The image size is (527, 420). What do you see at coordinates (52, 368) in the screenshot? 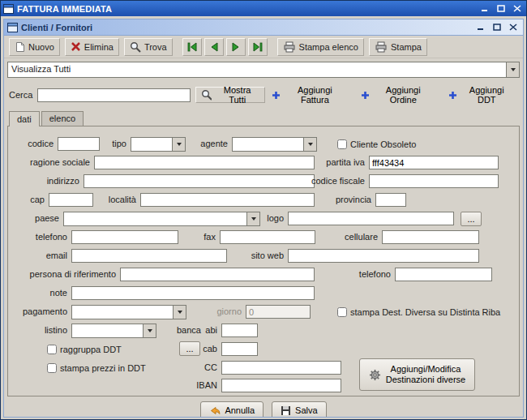
I see `stampa-prezzi-ddt-checkbox` at bounding box center [52, 368].